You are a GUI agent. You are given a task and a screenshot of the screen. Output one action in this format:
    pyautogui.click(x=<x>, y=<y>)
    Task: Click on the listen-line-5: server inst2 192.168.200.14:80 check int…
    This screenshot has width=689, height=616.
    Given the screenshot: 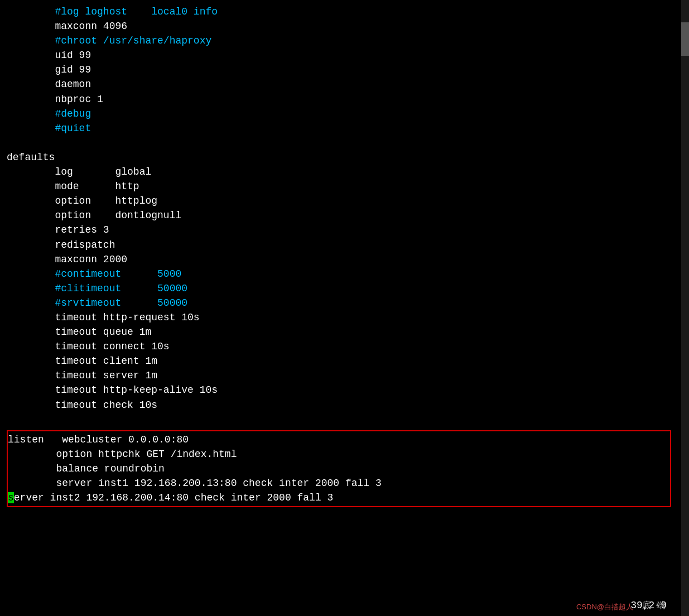 What is the action you would take?
    pyautogui.click(x=339, y=498)
    